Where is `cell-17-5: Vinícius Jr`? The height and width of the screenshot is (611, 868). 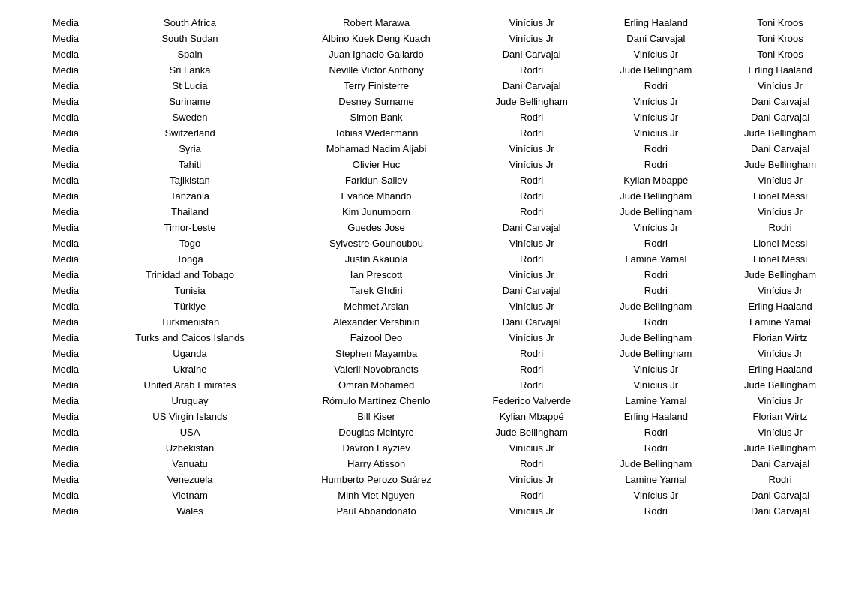
cell-17-5: Vinícius Jr is located at coordinates (780, 291).